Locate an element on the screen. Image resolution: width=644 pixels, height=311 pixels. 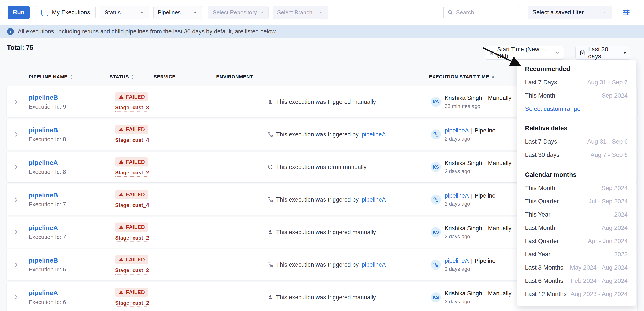
search-input is located at coordinates (482, 12).